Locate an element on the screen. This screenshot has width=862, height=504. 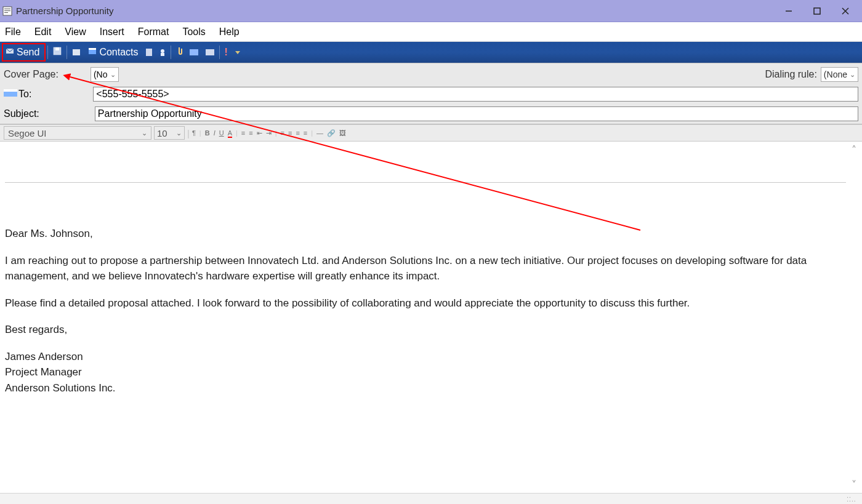
coverpage-value: (No is located at coordinates (101, 74).